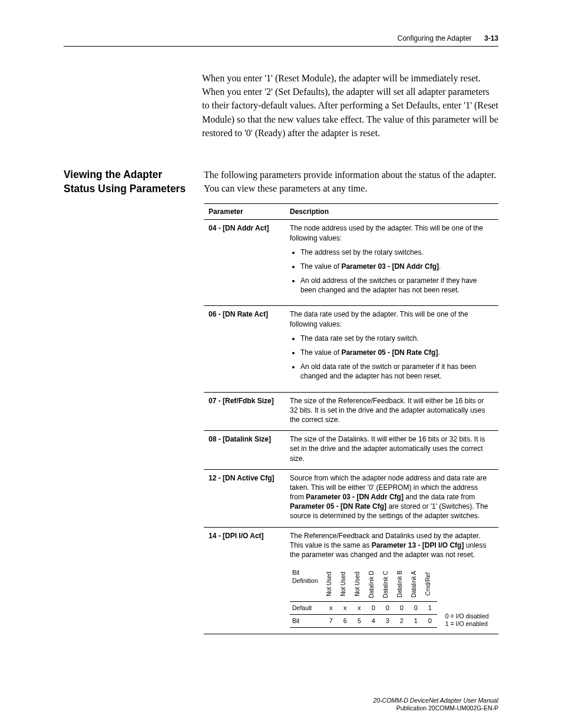 The image size is (562, 728). What do you see at coordinates (436, 705) in the screenshot?
I see `page-footer: 20-COMM-D DeviceNet Adapter User Manual …` at bounding box center [436, 705].